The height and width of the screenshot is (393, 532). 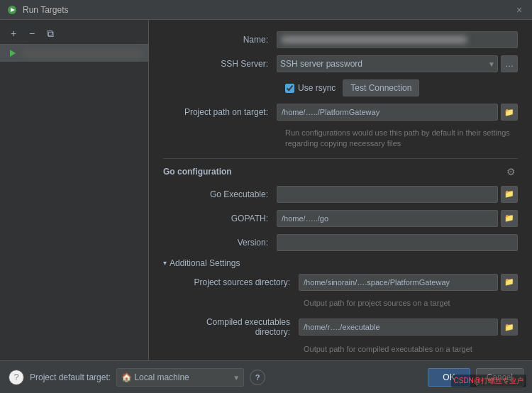 I want to click on project-sources-info: Output path for project sources on a tar…, so click(x=411, y=304).